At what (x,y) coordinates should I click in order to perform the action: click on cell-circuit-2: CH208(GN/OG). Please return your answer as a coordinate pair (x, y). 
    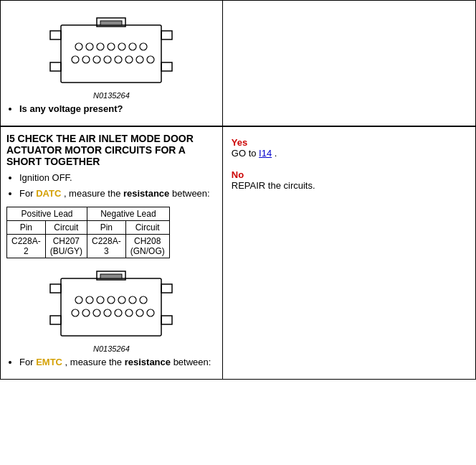
    Looking at the image, I should click on (148, 245).